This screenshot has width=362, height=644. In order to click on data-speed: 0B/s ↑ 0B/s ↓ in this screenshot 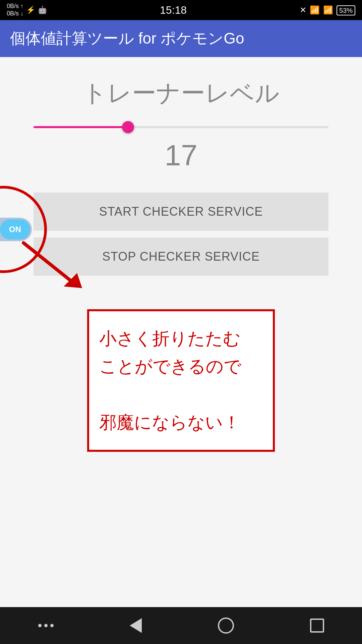, I will do `click(15, 10)`.